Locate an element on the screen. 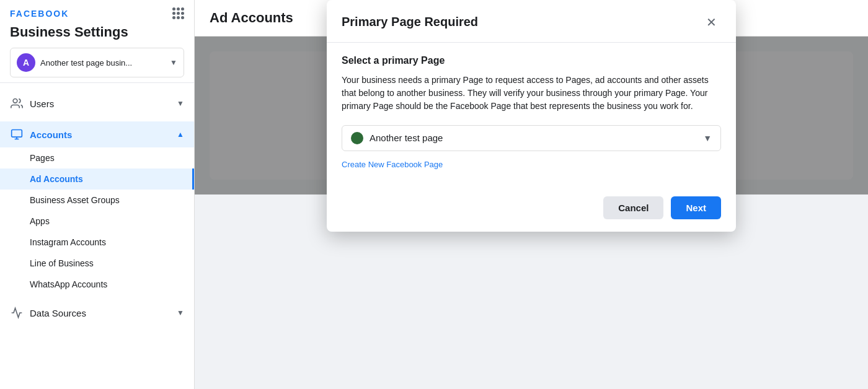 The width and height of the screenshot is (868, 389). avatar: A is located at coordinates (26, 63).